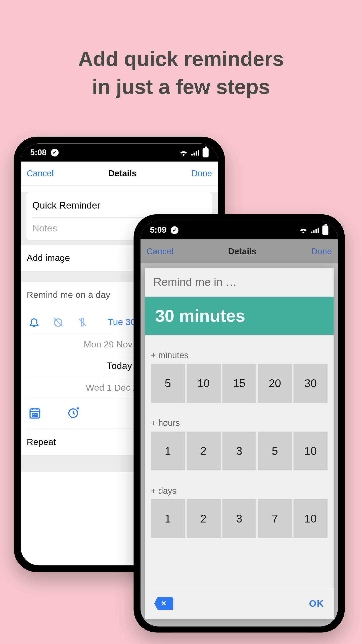  Describe the element at coordinates (275, 451) in the screenshot. I see `hours-option: 5` at that location.